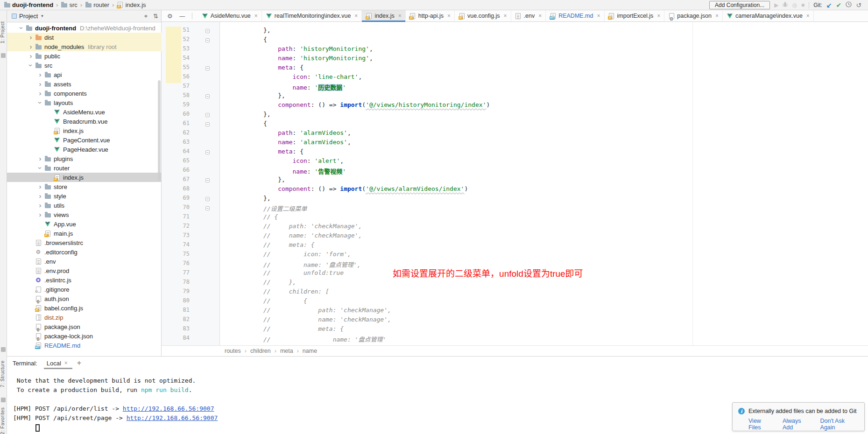  What do you see at coordinates (384, 16) in the screenshot?
I see `editor-tab: JSindex.js×` at bounding box center [384, 16].